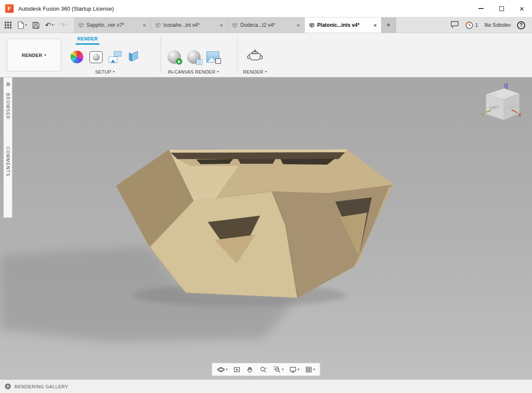 Image resolution: width=532 pixels, height=393 pixels. I want to click on collapsed-panel-strip: BROWSER COMMENTS, so click(8, 148).